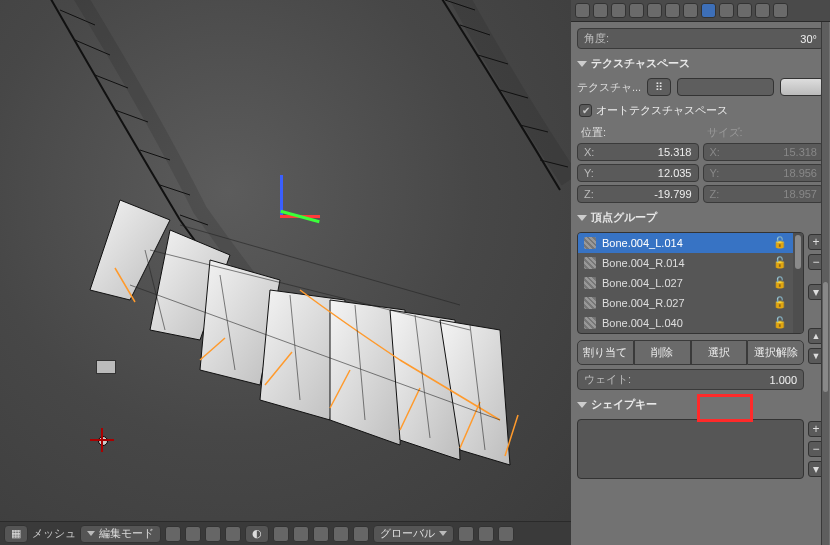 This screenshot has width=830, height=545. Describe the element at coordinates (636, 10) in the screenshot. I see `tab-world-icon` at that location.